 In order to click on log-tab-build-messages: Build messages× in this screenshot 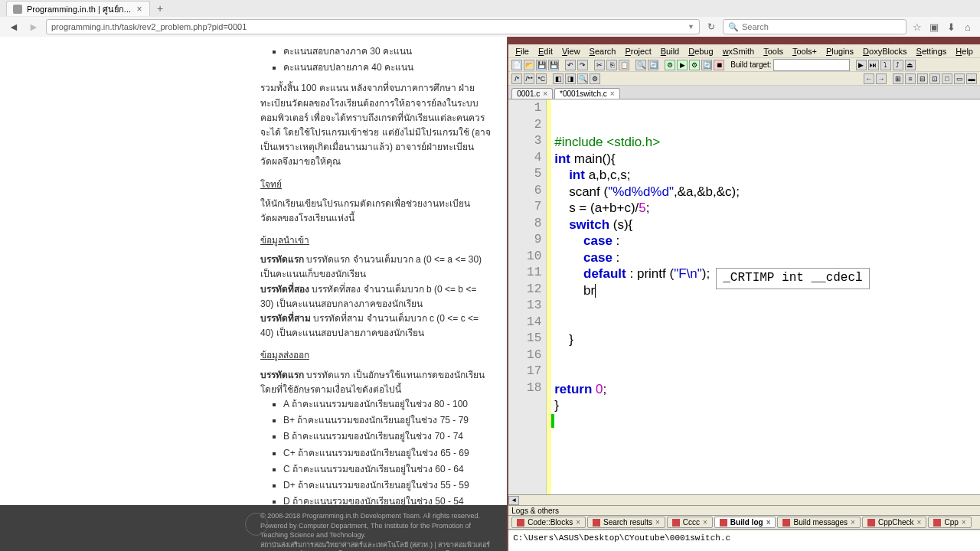, I will do `click(818, 522)`.